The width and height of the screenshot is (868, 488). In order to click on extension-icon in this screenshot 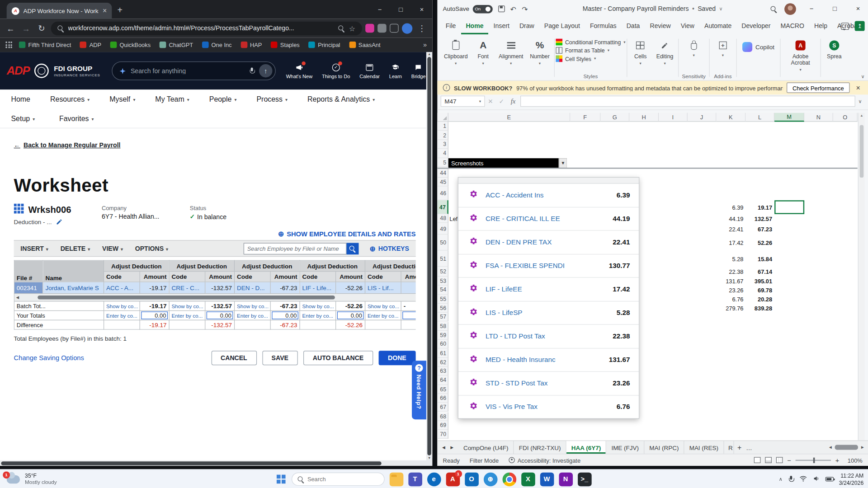, I will do `click(370, 28)`.